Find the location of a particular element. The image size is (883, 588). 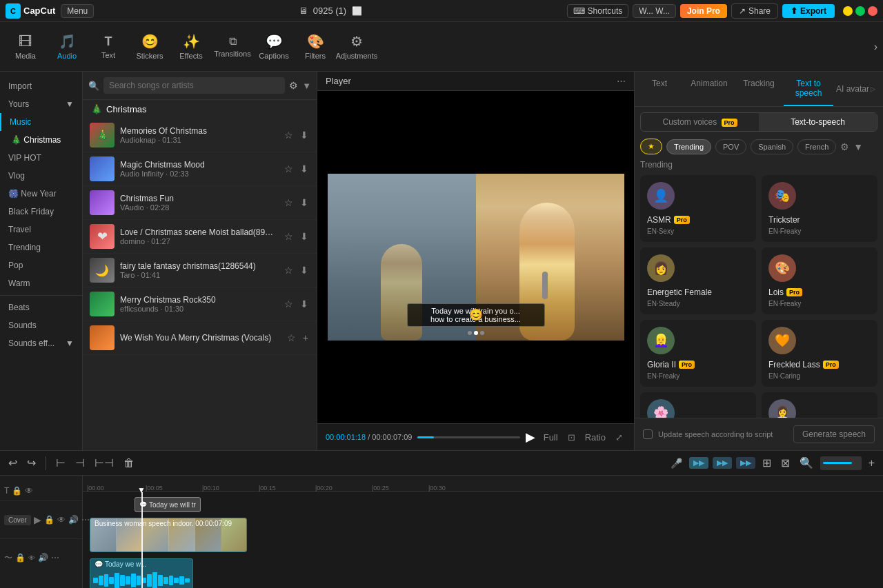

voice-card-peaceful-woman: 🌸 Peaceful Woman EN·Flat is located at coordinates (698, 405).